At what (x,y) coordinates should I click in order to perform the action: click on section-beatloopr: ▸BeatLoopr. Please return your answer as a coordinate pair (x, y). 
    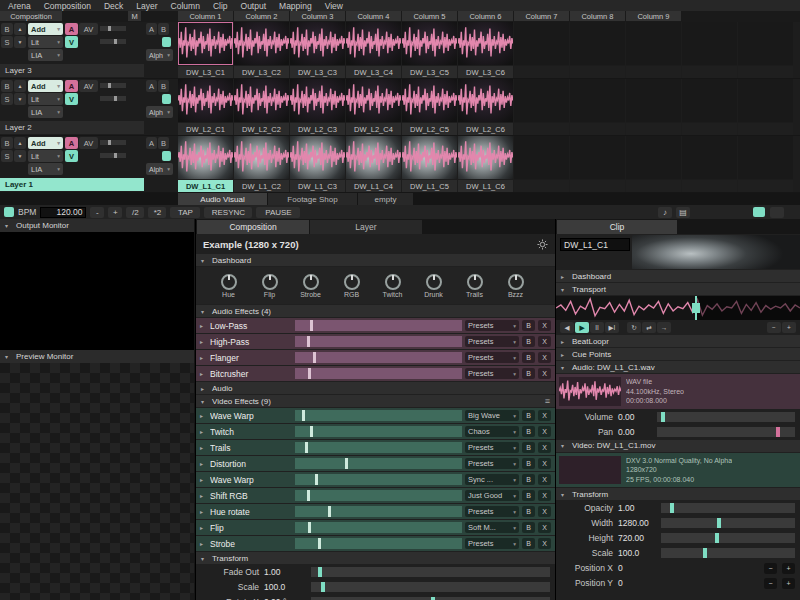
    Looking at the image, I should click on (678, 341).